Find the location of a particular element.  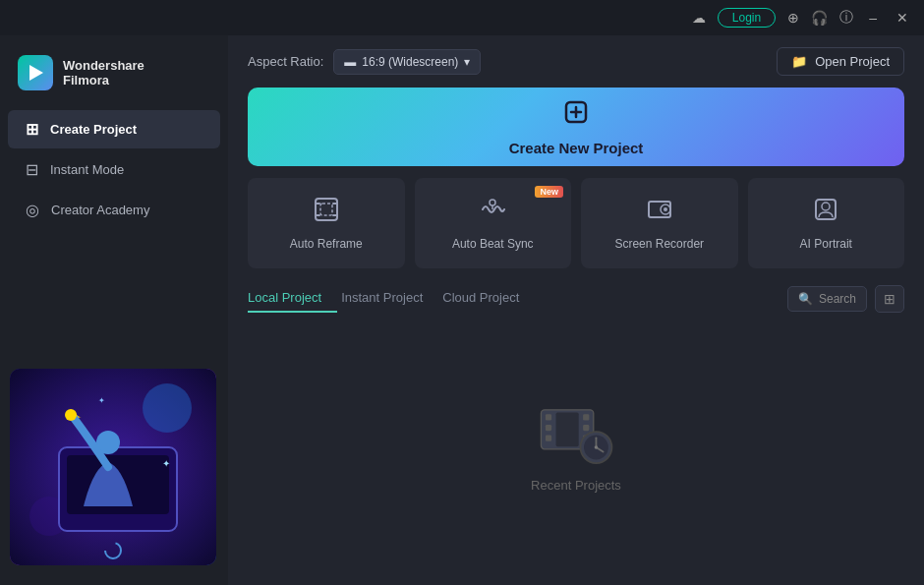

project-tabs: Local Project Instant Project Cloud Proj… is located at coordinates (393, 299).